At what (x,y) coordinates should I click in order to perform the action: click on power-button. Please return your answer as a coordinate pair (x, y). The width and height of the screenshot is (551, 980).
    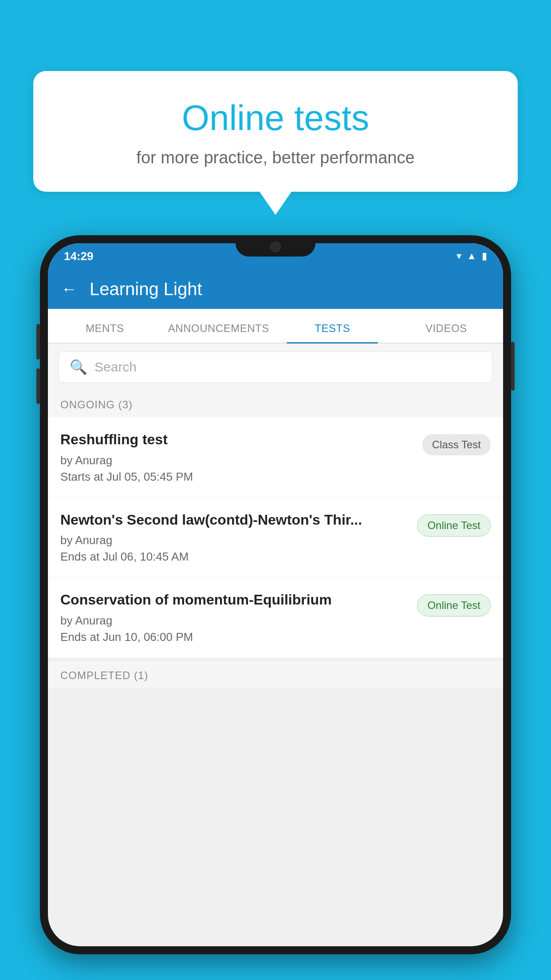
    Looking at the image, I should click on (513, 366).